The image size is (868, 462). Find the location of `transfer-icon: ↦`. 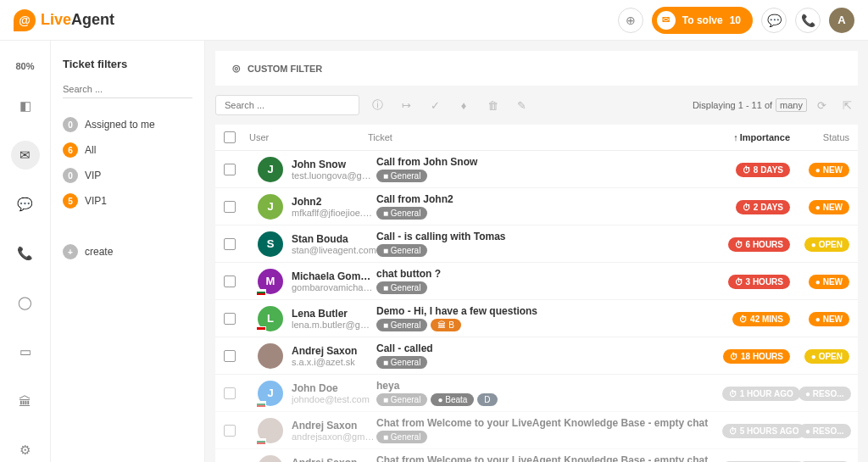

transfer-icon: ↦ is located at coordinates (406, 105).